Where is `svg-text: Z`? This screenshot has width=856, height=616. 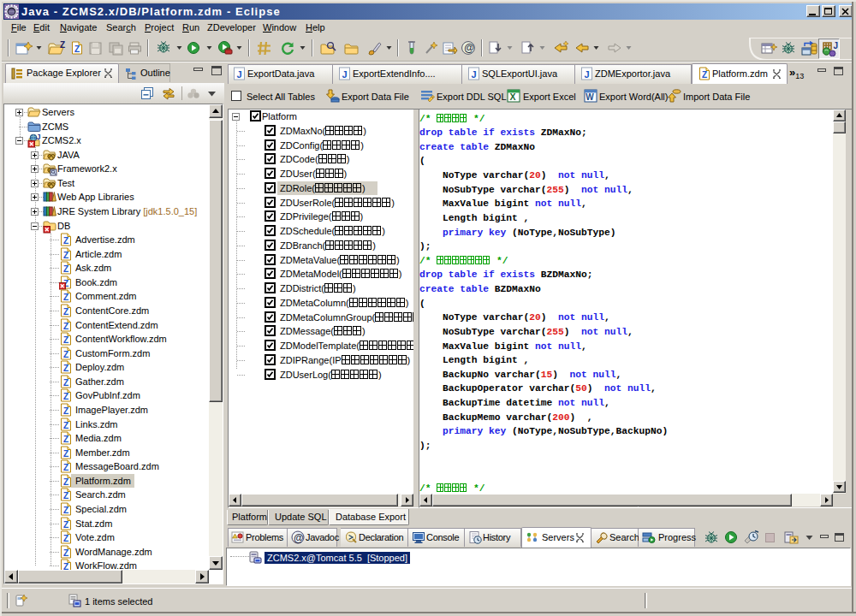
svg-text: Z is located at coordinates (62, 44).